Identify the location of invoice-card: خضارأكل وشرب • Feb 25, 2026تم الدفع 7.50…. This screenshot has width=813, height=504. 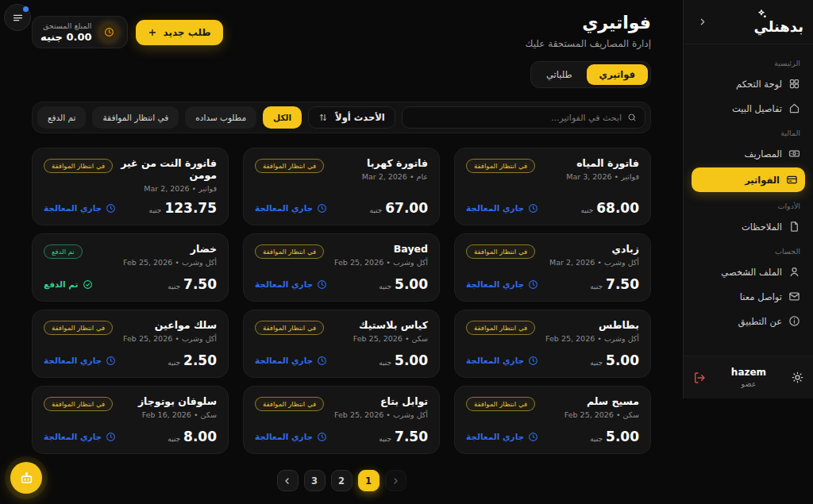
(130, 267).